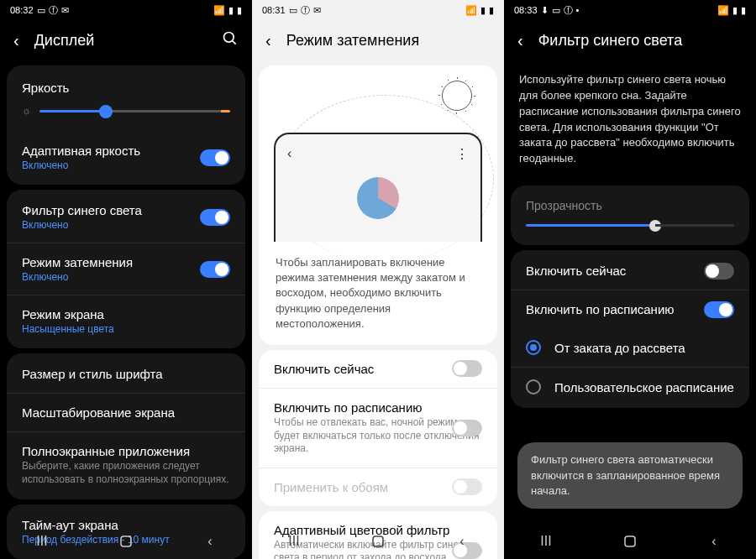  I want to click on header: ‹ Фильтр синего света, so click(630, 40).